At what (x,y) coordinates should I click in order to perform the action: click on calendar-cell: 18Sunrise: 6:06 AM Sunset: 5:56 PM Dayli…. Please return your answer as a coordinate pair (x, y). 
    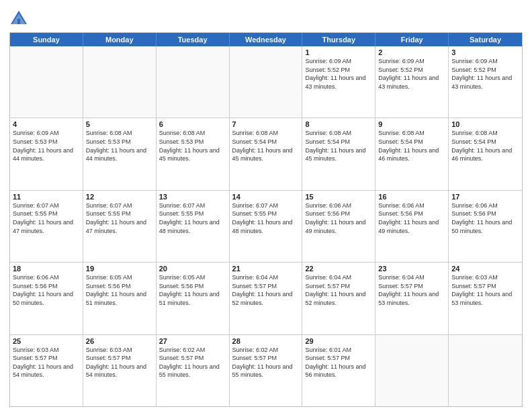
    Looking at the image, I should click on (47, 298).